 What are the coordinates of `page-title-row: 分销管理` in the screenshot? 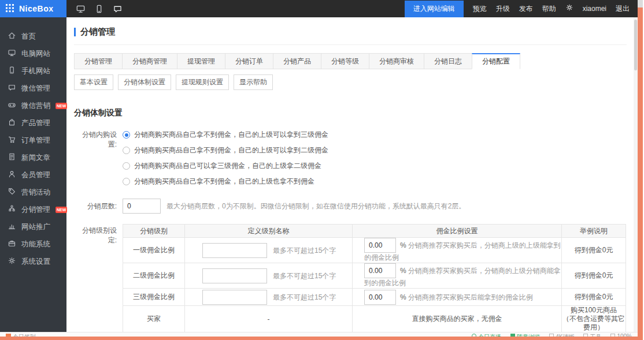 It's located at (350, 31).